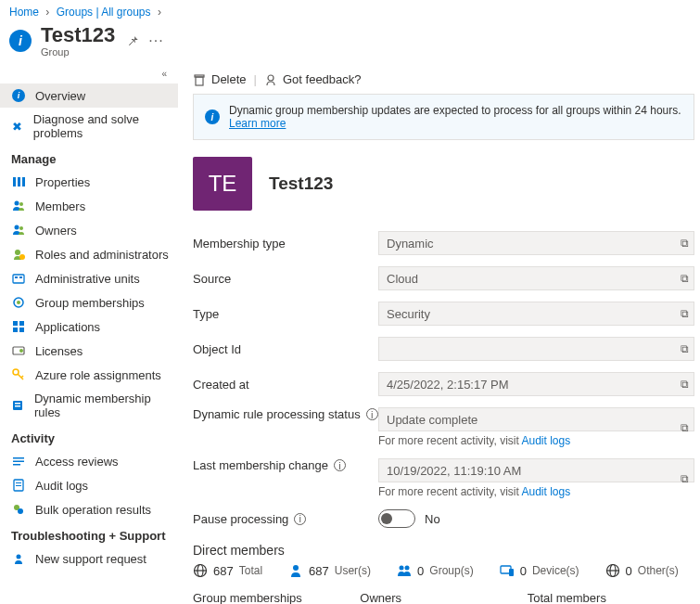 The image size is (700, 604). Describe the element at coordinates (89, 254) in the screenshot. I see `sidebar-item-roles: Roles and administrators` at that location.